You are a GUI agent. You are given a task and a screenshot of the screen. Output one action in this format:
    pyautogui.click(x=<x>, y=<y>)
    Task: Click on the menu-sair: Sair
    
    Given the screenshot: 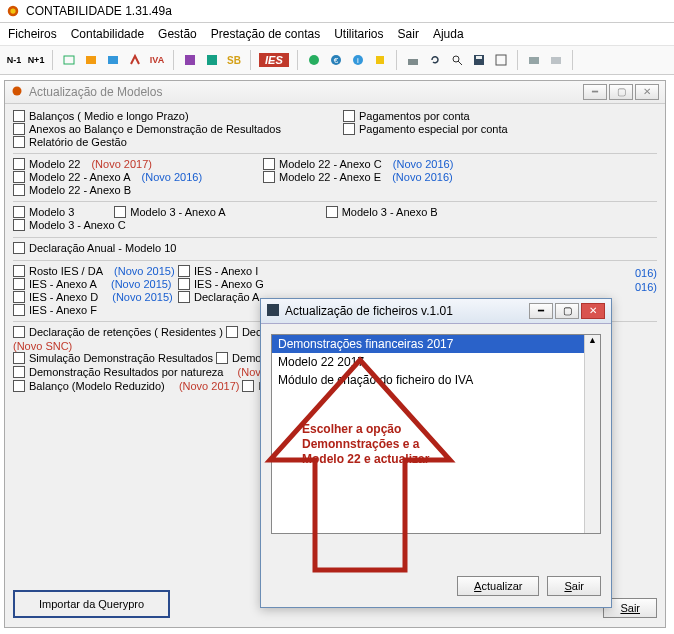 What is the action you would take?
    pyautogui.click(x=408, y=34)
    